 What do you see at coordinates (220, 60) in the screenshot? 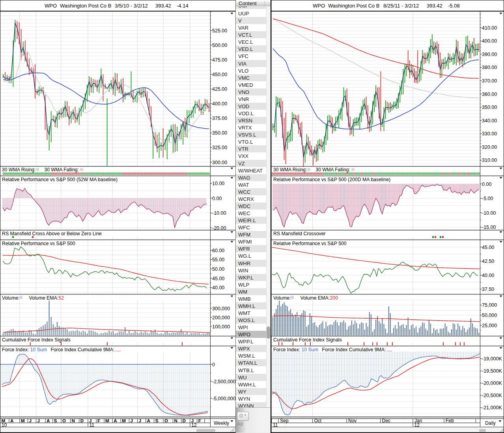
I see `svg-text: 475.00` at bounding box center [220, 60].